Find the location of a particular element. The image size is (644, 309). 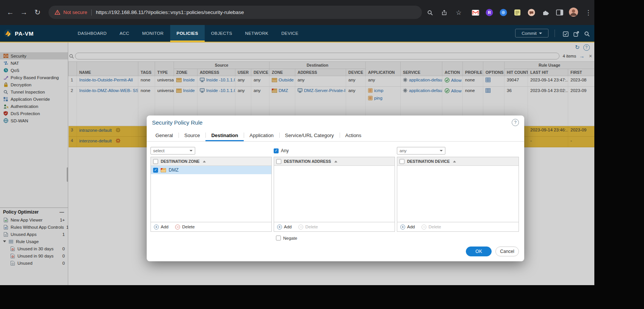

bookmark-star-icon: ☆ is located at coordinates (459, 12).